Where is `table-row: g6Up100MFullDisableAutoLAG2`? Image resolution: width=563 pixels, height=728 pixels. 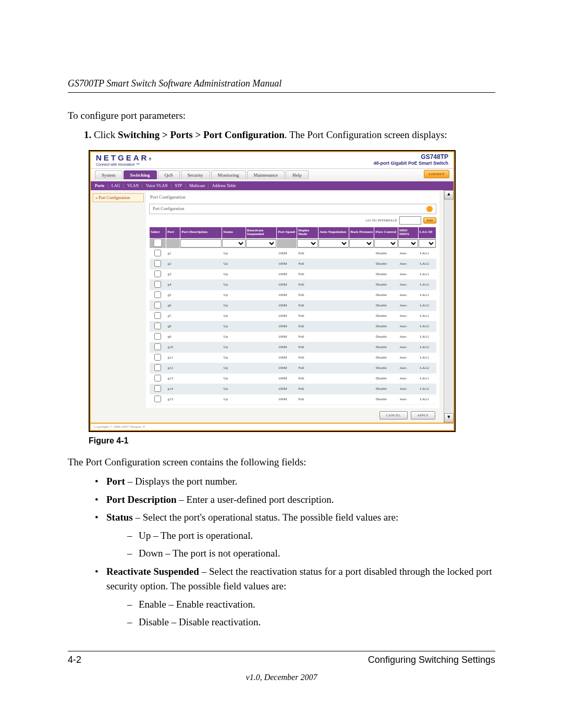 table-row: g6Up100MFullDisableAutoLAG2 is located at coordinates (293, 305).